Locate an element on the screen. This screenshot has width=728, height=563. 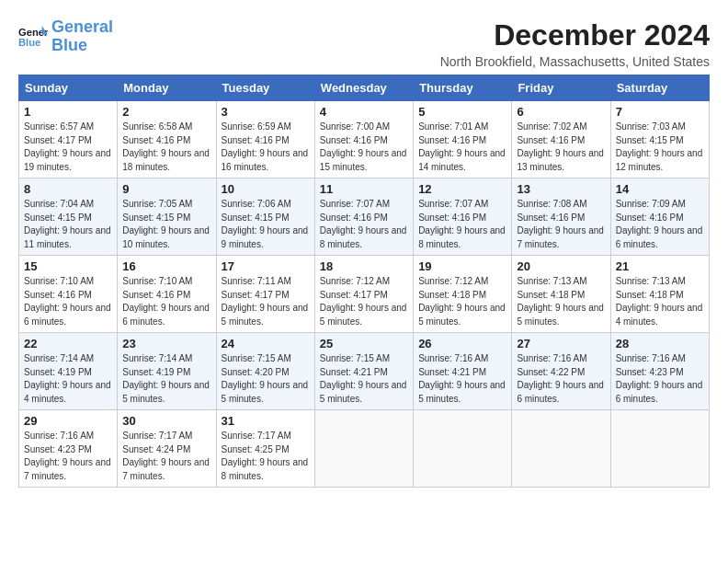
weekday-friday: Friday is located at coordinates (561, 88).